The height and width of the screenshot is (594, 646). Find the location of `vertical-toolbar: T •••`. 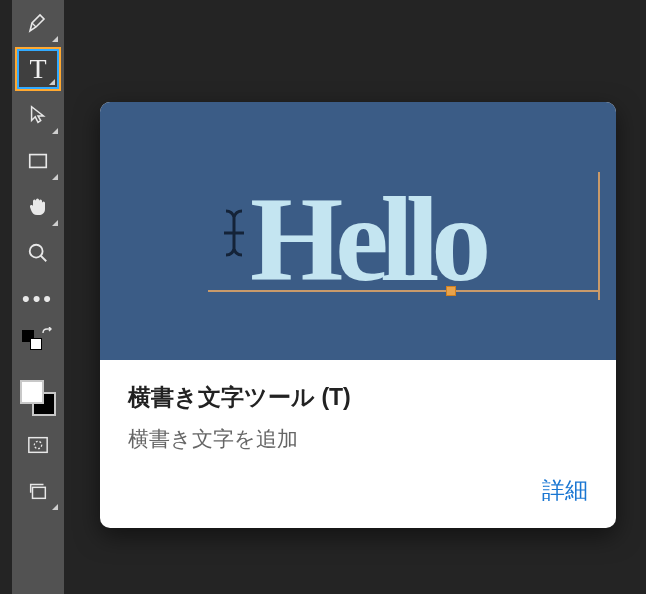

vertical-toolbar: T ••• is located at coordinates (38, 297).